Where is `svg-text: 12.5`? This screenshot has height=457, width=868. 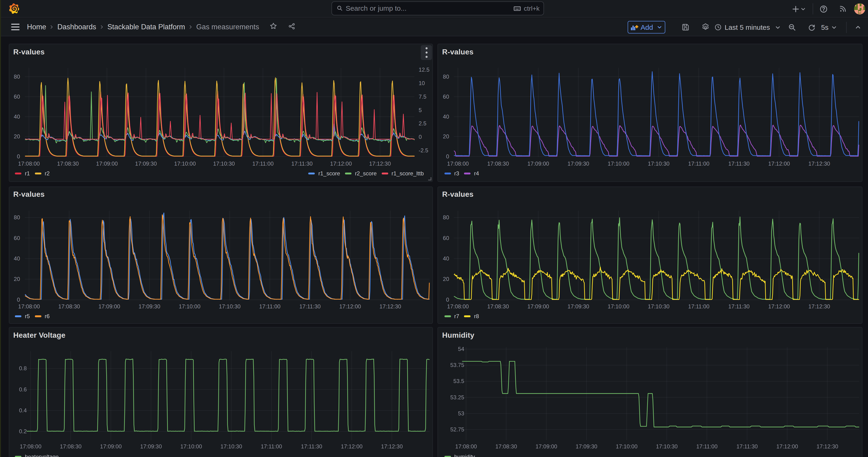
svg-text: 12.5 is located at coordinates (424, 69).